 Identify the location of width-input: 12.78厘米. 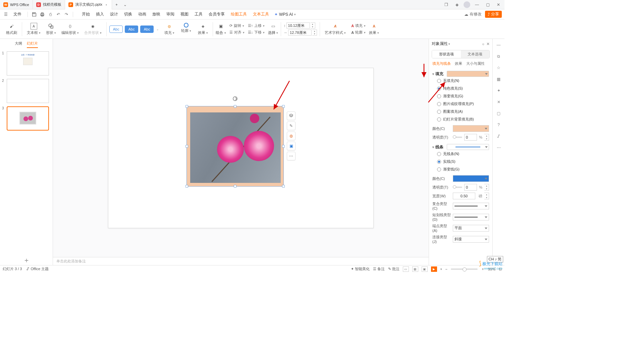
(300, 33).